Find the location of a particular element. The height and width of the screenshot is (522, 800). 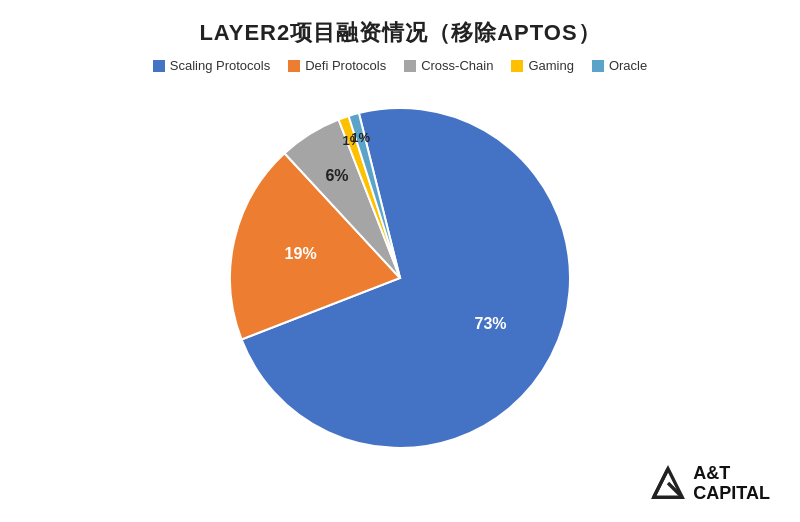

watermark: A&T CAPITAL is located at coordinates (710, 484).